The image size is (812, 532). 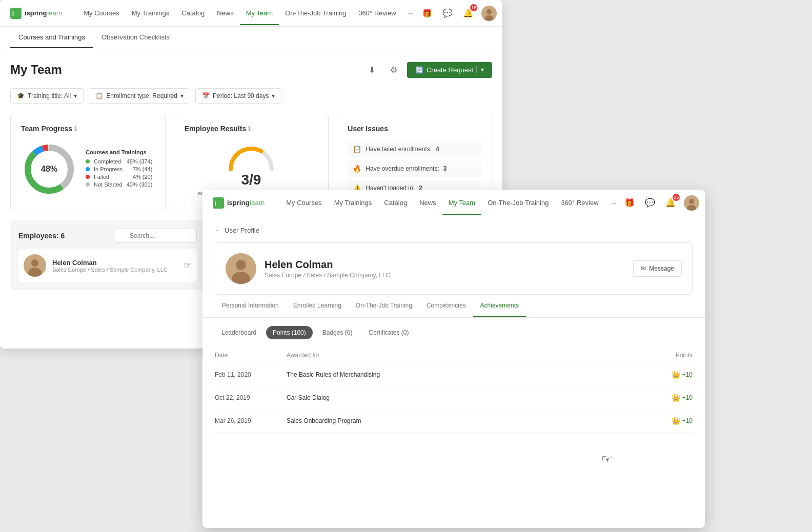 I want to click on bg-chat-icon: 💬, so click(x=448, y=13).